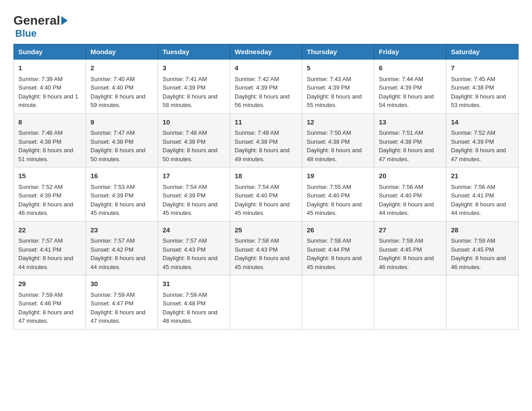  I want to click on day-cell: 29Sunrise: 7:59 AMSunset: 4:46 PMDayligh…, so click(50, 303).